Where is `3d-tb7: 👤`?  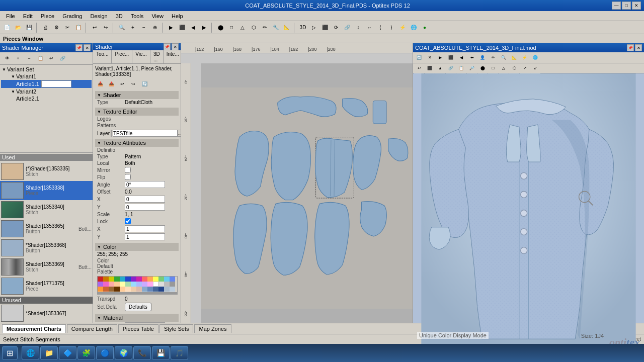
3d-tb7: 👤 is located at coordinates (482, 58).